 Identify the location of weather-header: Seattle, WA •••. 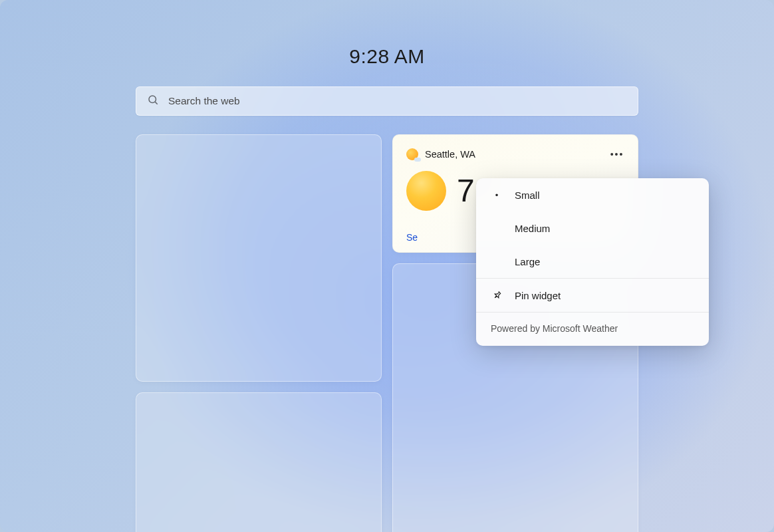
(515, 154).